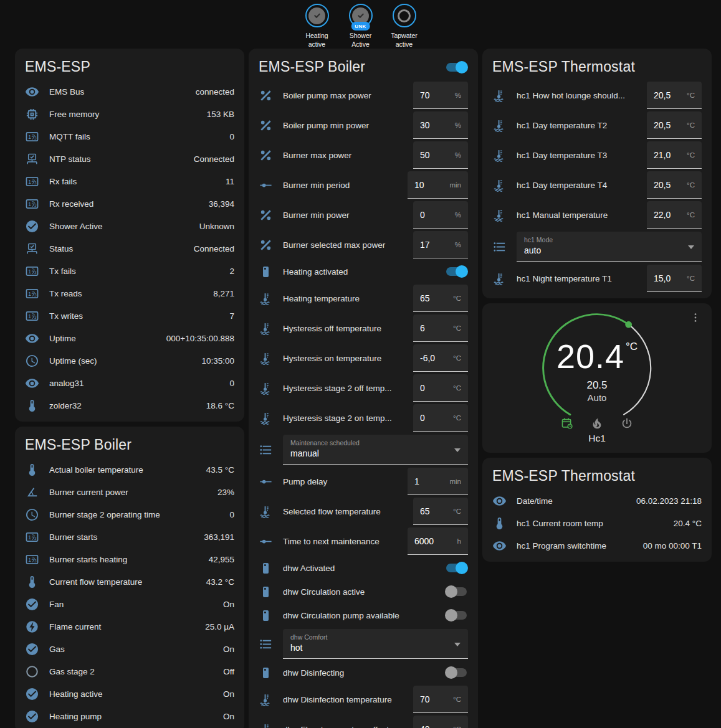 The width and height of the screenshot is (721, 728). What do you see at coordinates (317, 26) in the screenshot?
I see `badge-heating-active: Heating active` at bounding box center [317, 26].